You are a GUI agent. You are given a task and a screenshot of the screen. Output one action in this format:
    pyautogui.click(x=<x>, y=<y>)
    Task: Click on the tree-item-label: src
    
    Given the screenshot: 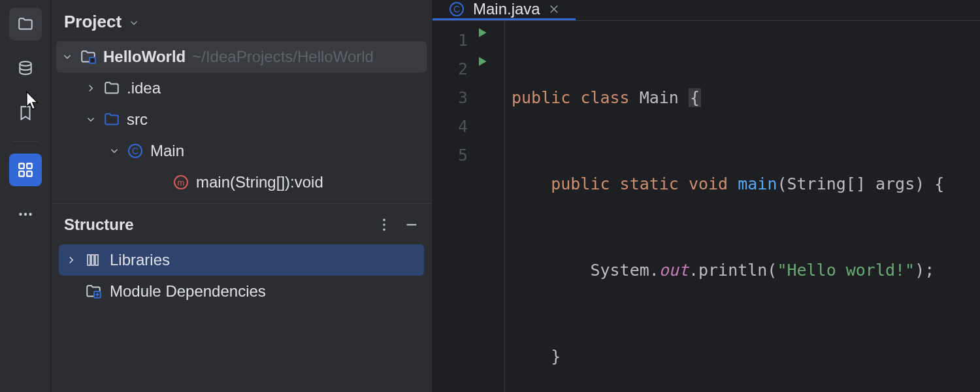 What is the action you would take?
    pyautogui.click(x=137, y=120)
    